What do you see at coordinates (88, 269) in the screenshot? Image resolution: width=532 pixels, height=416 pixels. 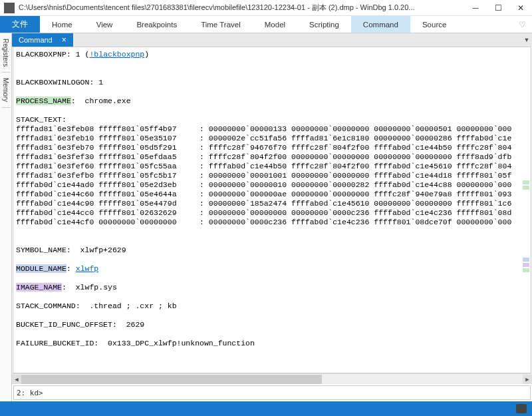 I see `link-module-xlwfp: xlwfp` at bounding box center [88, 269].